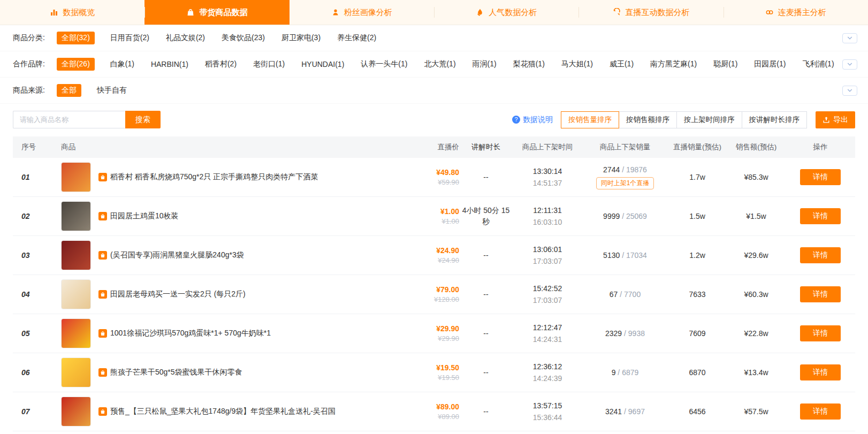 Image resolution: width=868 pixels, height=434 pixels. What do you see at coordinates (130, 38) in the screenshot?
I see `filter-option: 日用百货(2)` at bounding box center [130, 38].